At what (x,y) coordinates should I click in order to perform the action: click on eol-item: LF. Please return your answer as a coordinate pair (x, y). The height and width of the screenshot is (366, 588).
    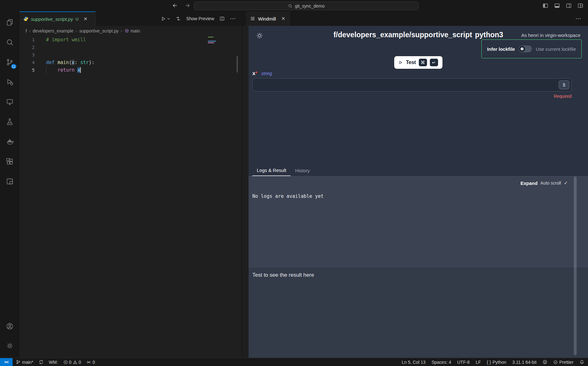
    Looking at the image, I should click on (478, 362).